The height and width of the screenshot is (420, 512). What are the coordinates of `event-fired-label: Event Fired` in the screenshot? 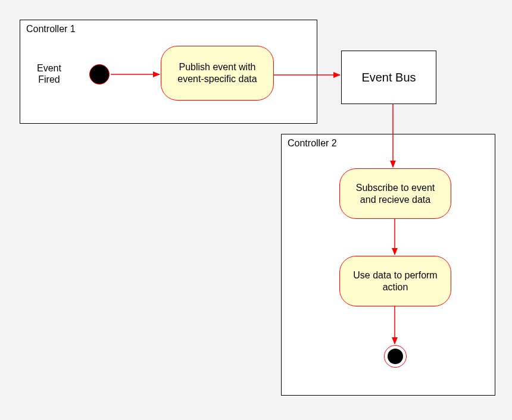 It's located at (49, 74).